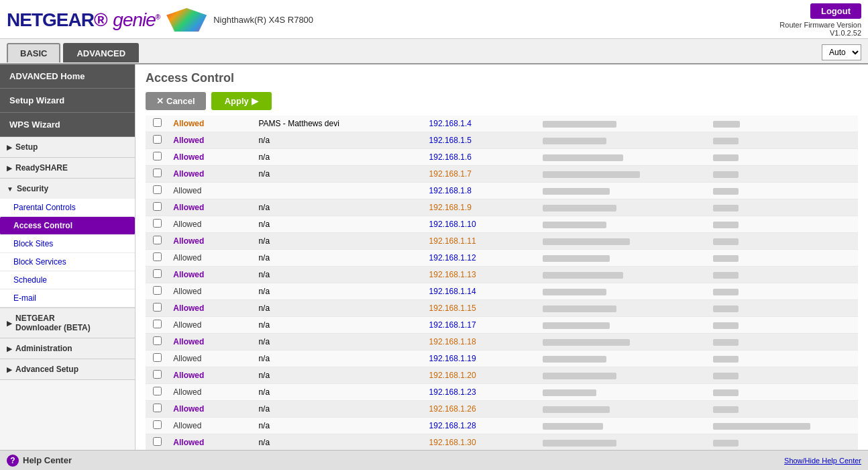 The image size is (868, 470). Describe the element at coordinates (67, 298) in the screenshot. I see `sidebar-item-email: E-mail` at that location.